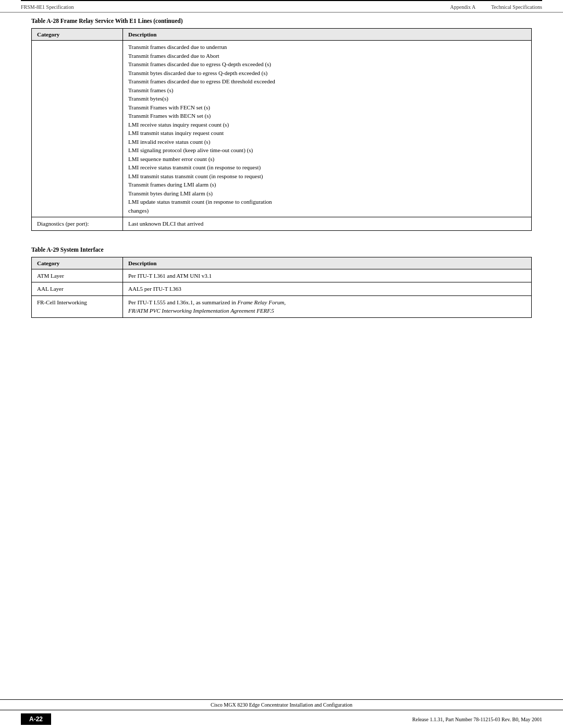  Describe the element at coordinates (282, 250) in the screenshot. I see `table-a29-title: Table A-29 System Interface` at that location.